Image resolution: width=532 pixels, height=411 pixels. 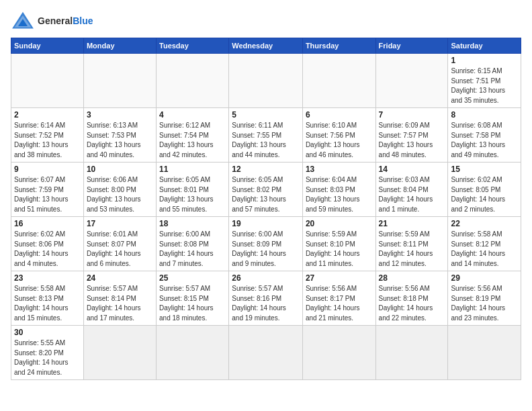 What do you see at coordinates (266, 195) in the screenshot?
I see `day-info: Sunrise: 6:05 AM Sunset: 8:02 PM Dayligh…` at bounding box center [266, 195].